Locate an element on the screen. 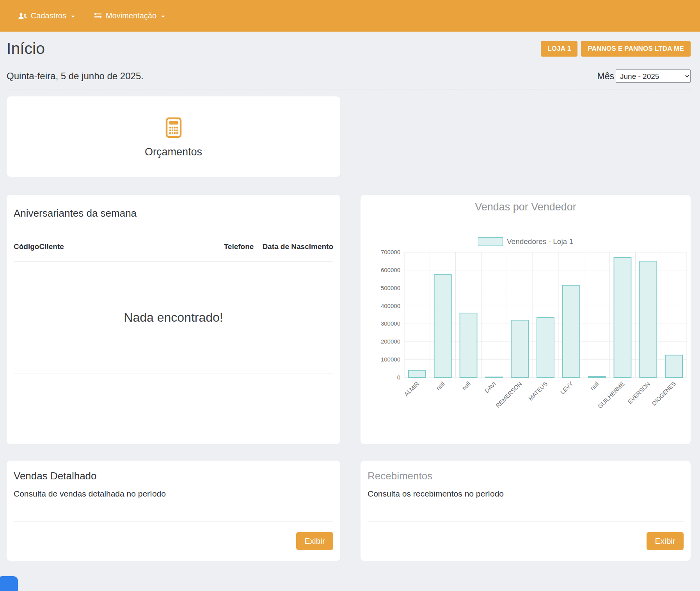 The height and width of the screenshot is (591, 700). month-label: Mês is located at coordinates (606, 77).